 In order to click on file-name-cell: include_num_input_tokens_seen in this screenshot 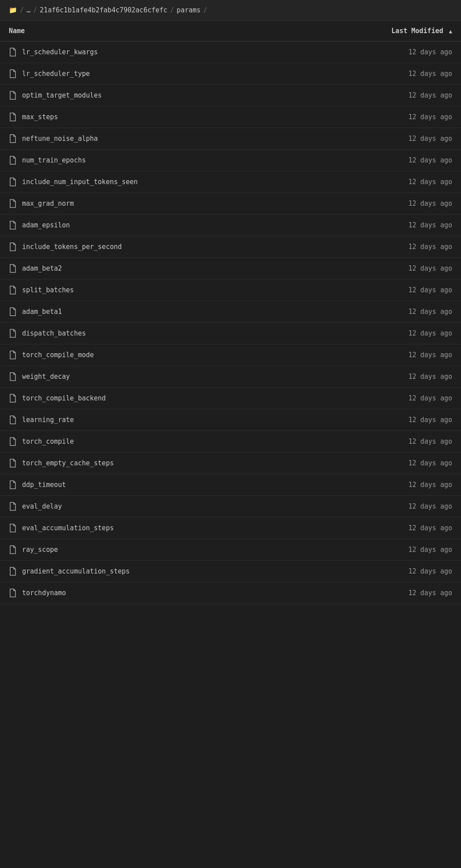, I will do `click(150, 182)`.